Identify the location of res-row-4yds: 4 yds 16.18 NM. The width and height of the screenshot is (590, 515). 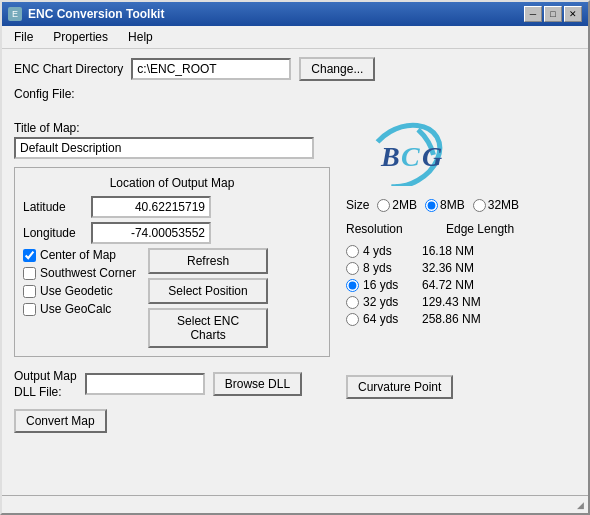
(414, 251).